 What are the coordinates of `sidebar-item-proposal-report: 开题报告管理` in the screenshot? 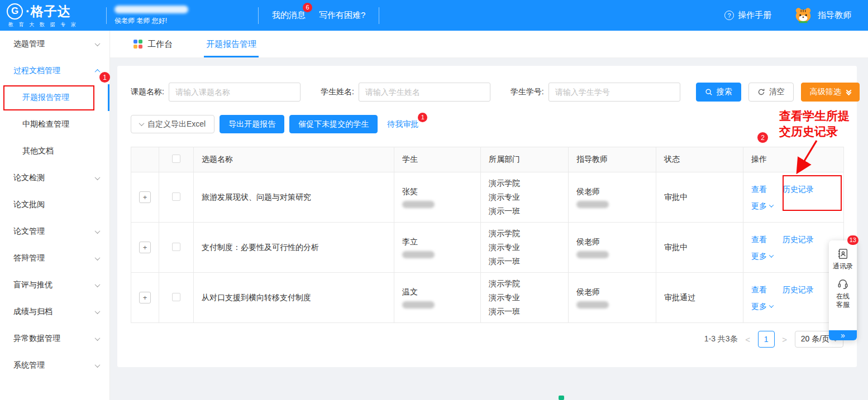 It's located at (55, 98).